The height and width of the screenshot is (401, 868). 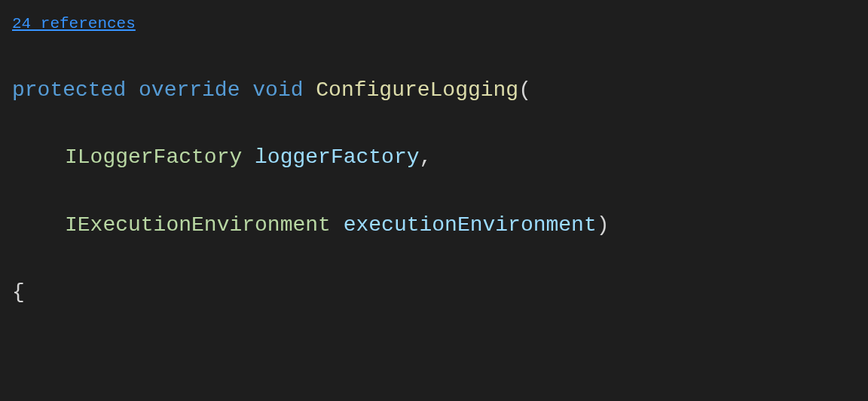 What do you see at coordinates (434, 90) in the screenshot?
I see `code-line: protected override void ConfigureLogging…` at bounding box center [434, 90].